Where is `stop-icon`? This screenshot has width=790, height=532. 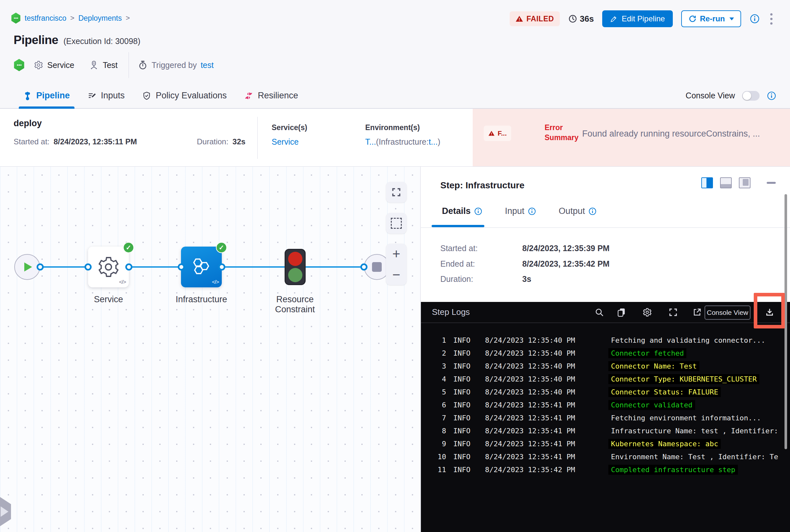
stop-icon is located at coordinates (377, 267).